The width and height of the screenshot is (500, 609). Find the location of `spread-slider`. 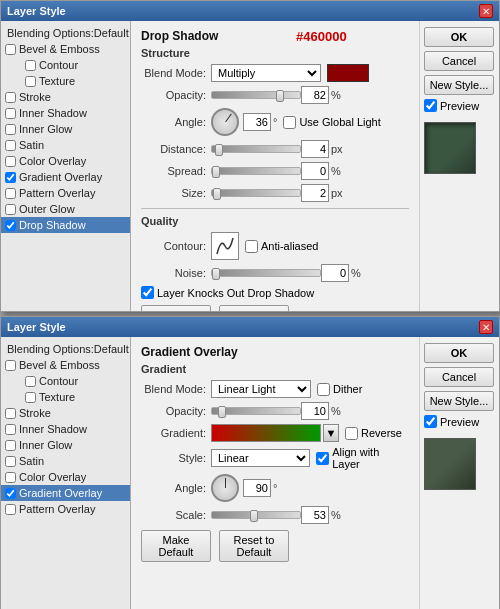

spread-slider is located at coordinates (256, 171).